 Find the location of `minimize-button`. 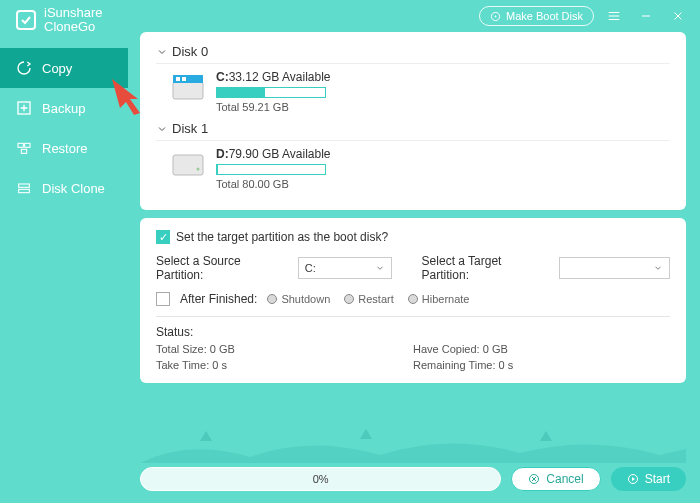

minimize-button is located at coordinates (646, 16).